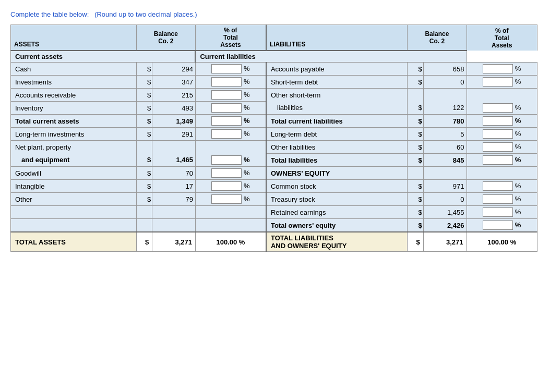 The image size is (550, 392). What do you see at coordinates (498, 199) in the screenshot?
I see `treasury-stock-pct-input` at bounding box center [498, 199].